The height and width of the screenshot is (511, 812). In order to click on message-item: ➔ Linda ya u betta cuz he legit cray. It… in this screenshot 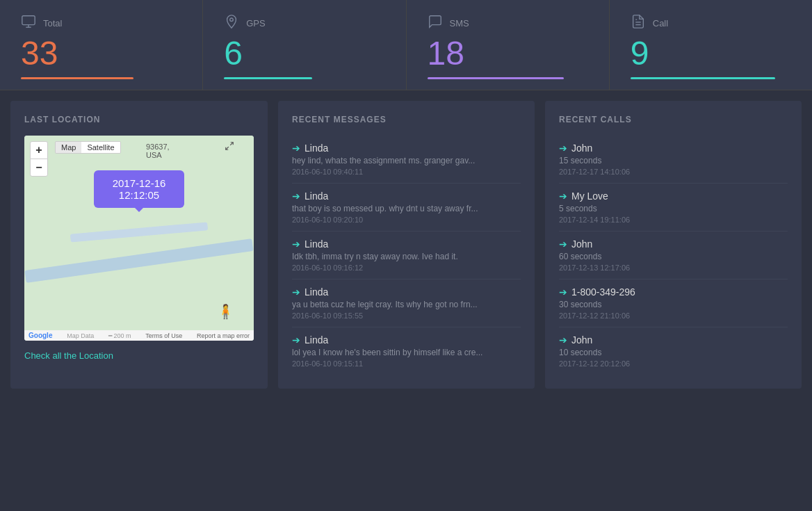, I will do `click(406, 303)`.